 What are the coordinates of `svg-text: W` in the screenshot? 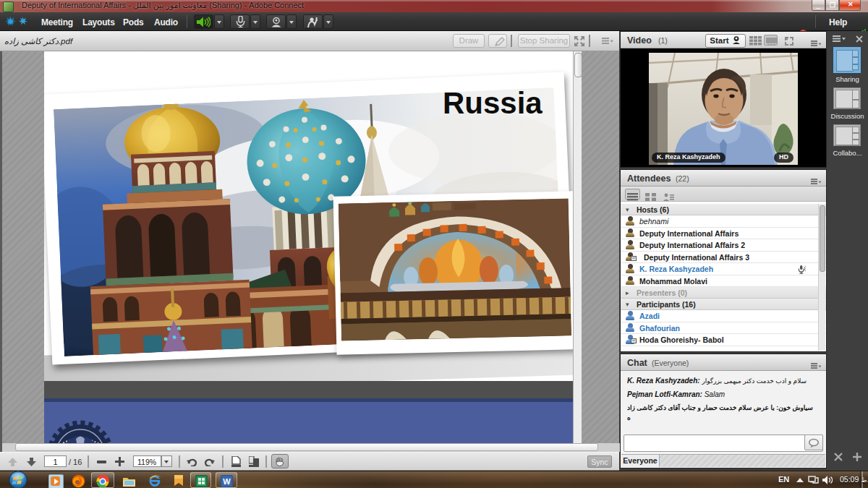 It's located at (227, 481).